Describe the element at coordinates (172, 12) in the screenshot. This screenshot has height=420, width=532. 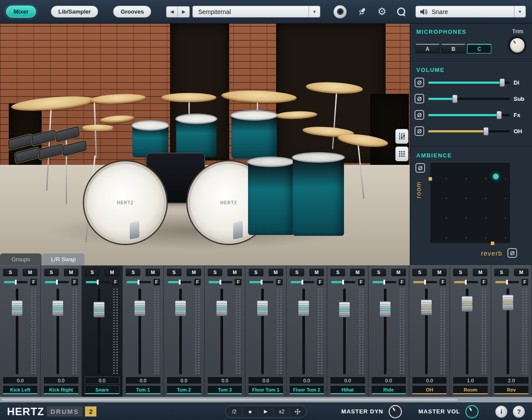
I see `preset-prev-button: ◀` at that location.